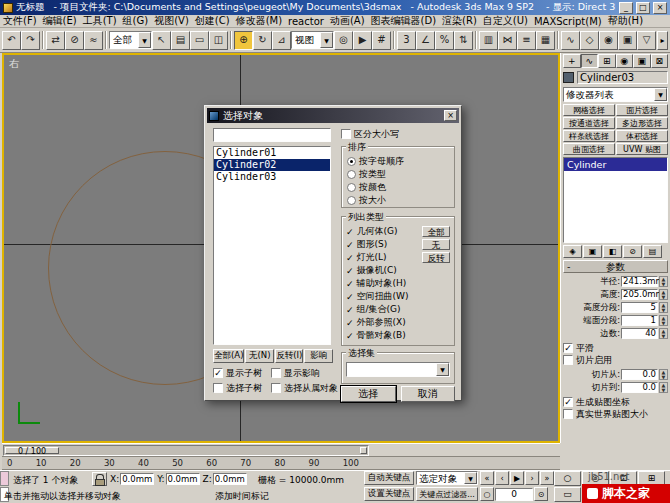 The height and width of the screenshot is (503, 670). Describe the element at coordinates (335, 8) in the screenshot. I see `title-bar: 无标题 - 项目文件夹: C:\Documents and Settings\p…` at that location.